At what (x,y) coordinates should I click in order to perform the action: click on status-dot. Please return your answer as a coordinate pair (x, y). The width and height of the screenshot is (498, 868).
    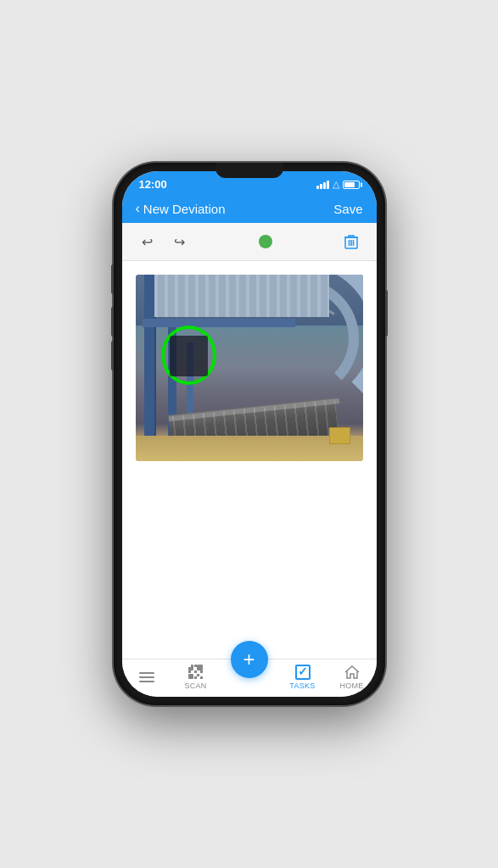
    Looking at the image, I should click on (266, 242).